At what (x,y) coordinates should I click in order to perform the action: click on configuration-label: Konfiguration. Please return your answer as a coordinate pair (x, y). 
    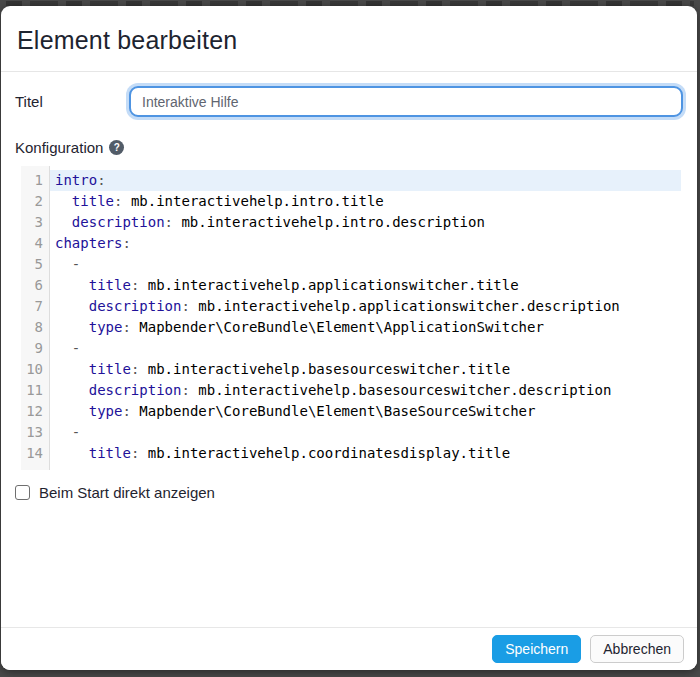
    Looking at the image, I should click on (59, 148).